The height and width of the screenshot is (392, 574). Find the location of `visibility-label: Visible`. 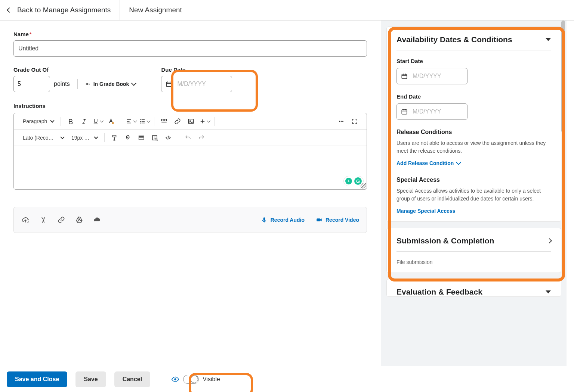

visibility-label: Visible is located at coordinates (212, 379).